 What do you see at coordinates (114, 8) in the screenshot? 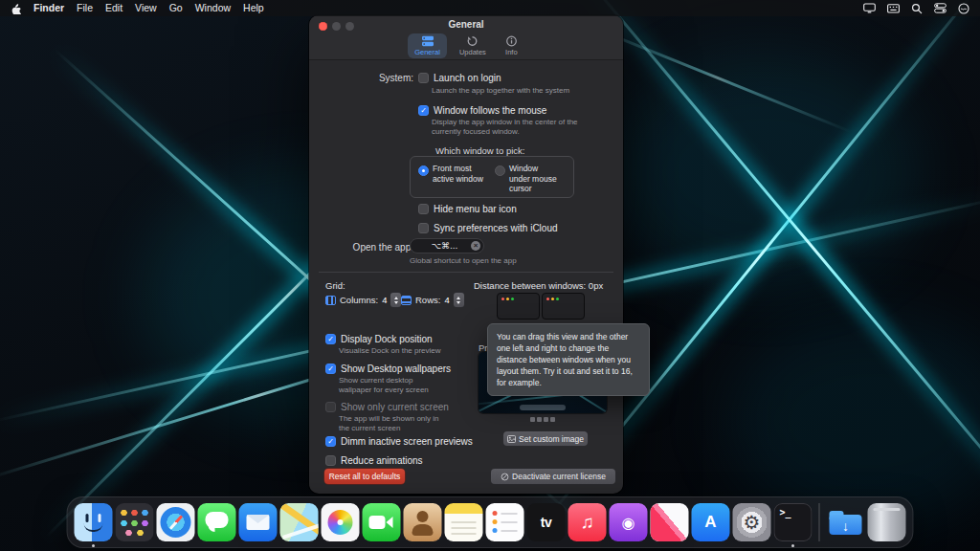
I see `menu-item-edit: Edit` at bounding box center [114, 8].